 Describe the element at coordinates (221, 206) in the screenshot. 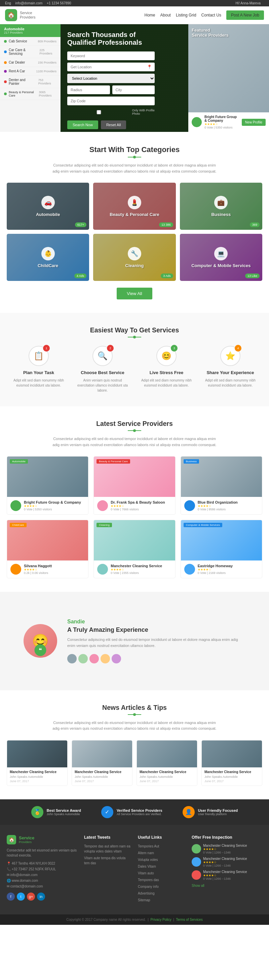

I see `cat-card-business: 💼 Business 369` at that location.